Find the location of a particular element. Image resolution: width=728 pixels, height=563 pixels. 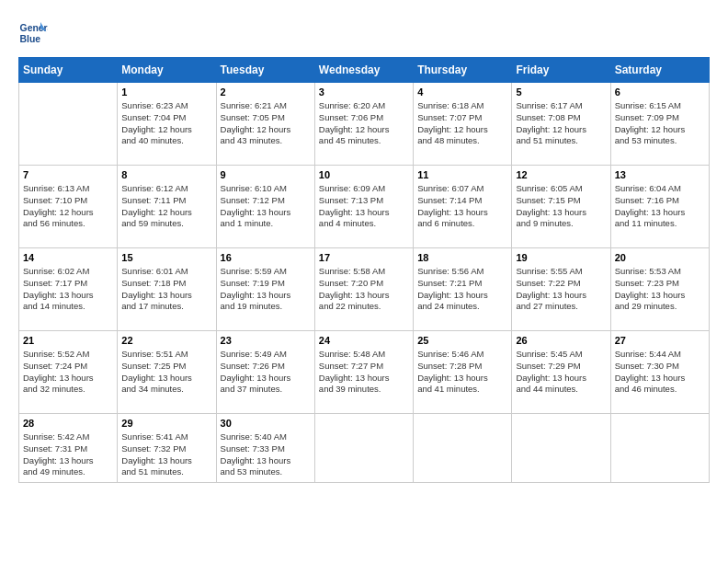

day-info: Sunrise: 6:17 AM Sunset: 7:08 PM Dayligh… is located at coordinates (561, 123).